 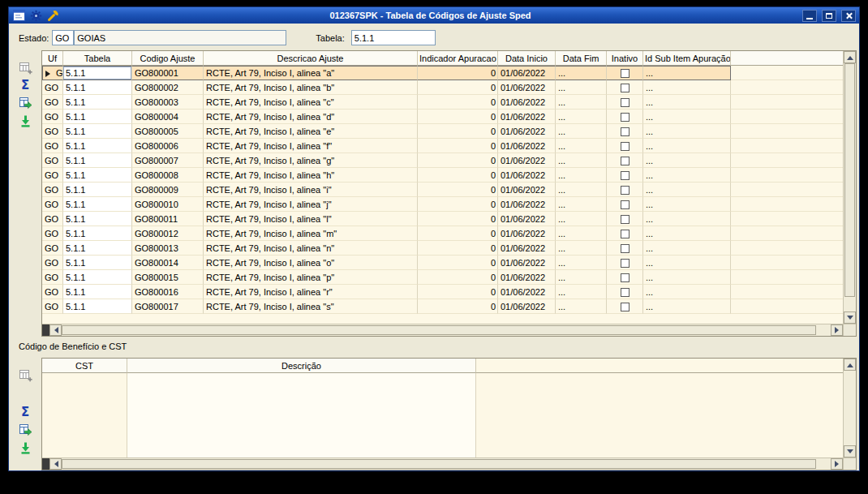 What do you see at coordinates (443, 161) in the screenshot?
I see `table-row: GO5.1.1GO800007RCTE, Art 79, Inciso I, a…` at bounding box center [443, 161].